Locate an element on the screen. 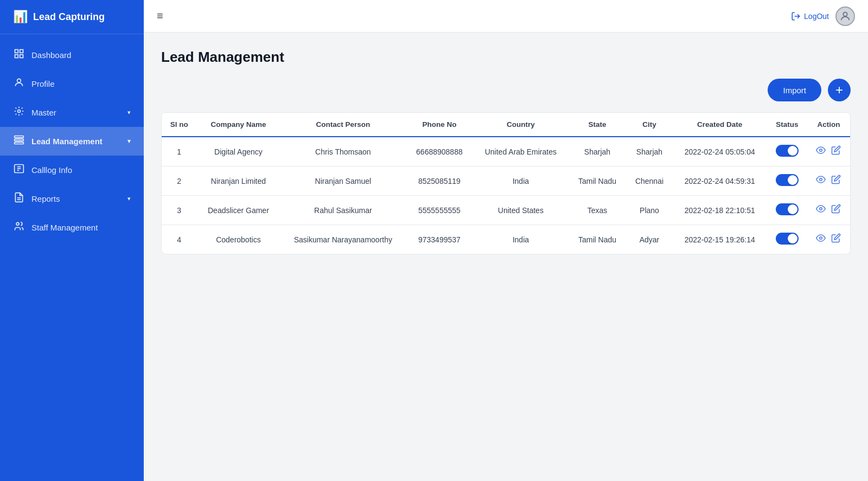  col-contact: Contact Person is located at coordinates (343, 125).